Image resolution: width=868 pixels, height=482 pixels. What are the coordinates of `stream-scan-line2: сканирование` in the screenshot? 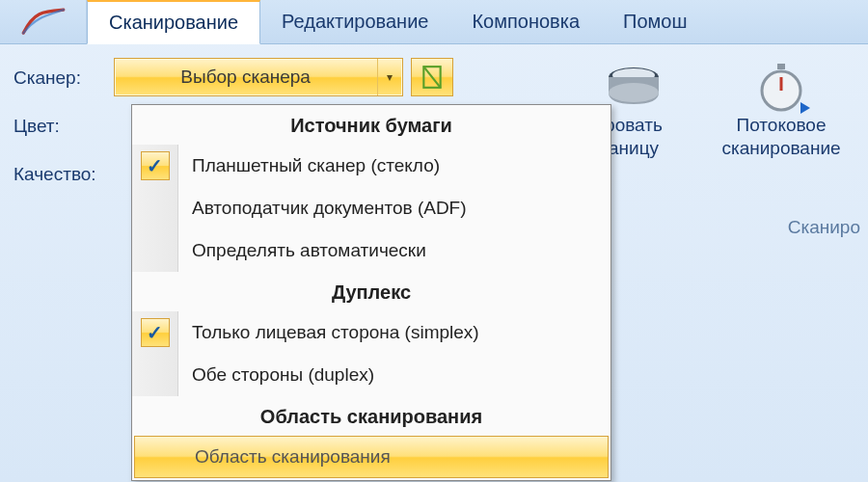 It's located at (781, 148).